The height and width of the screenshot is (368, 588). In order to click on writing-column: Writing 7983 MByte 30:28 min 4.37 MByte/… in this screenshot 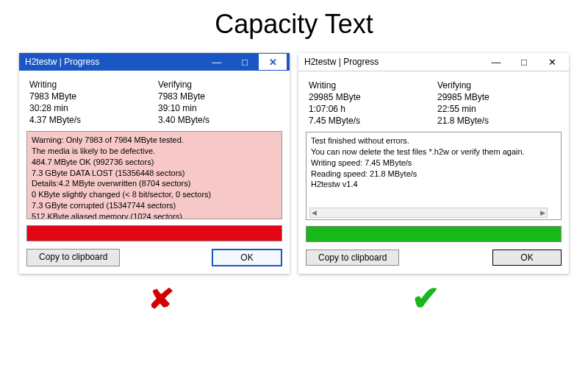, I will do `click(90, 102)`.